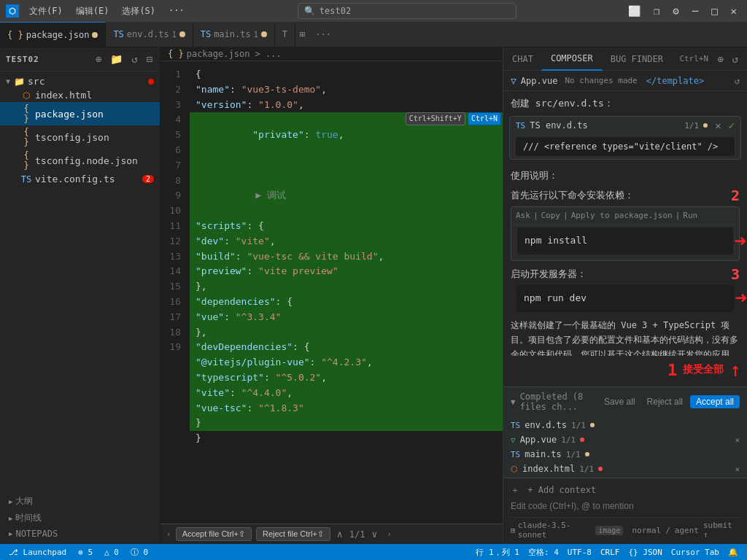  What do you see at coordinates (625, 125) in the screenshot?
I see `create-file-header: TS TS env.d.ts 1/1 ✕ ✓` at bounding box center [625, 125].